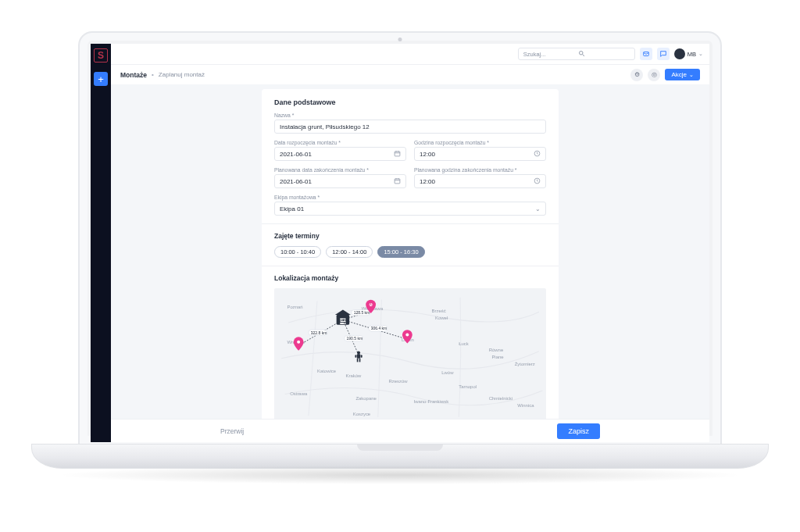 The height and width of the screenshot is (532, 800). Describe the element at coordinates (410, 127) in the screenshot. I see `name-field: Instalacja grunt, Piłsudskiego 12` at that location.